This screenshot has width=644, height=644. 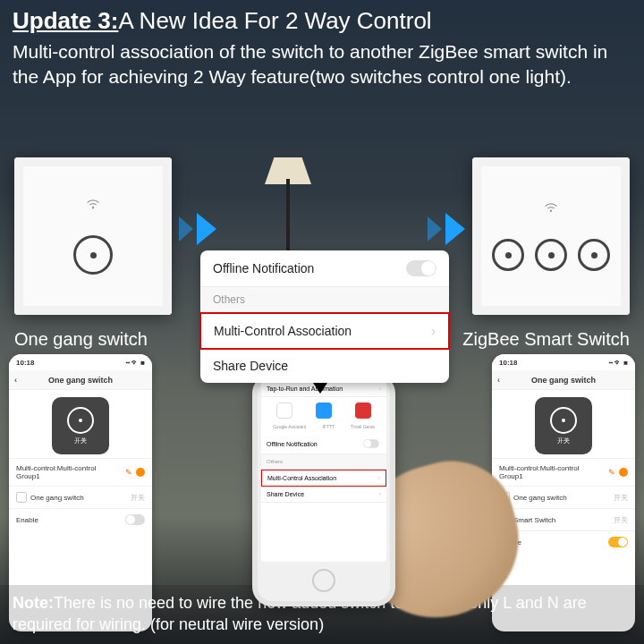 I want to click on integration-icons-row, so click(x=324, y=411).